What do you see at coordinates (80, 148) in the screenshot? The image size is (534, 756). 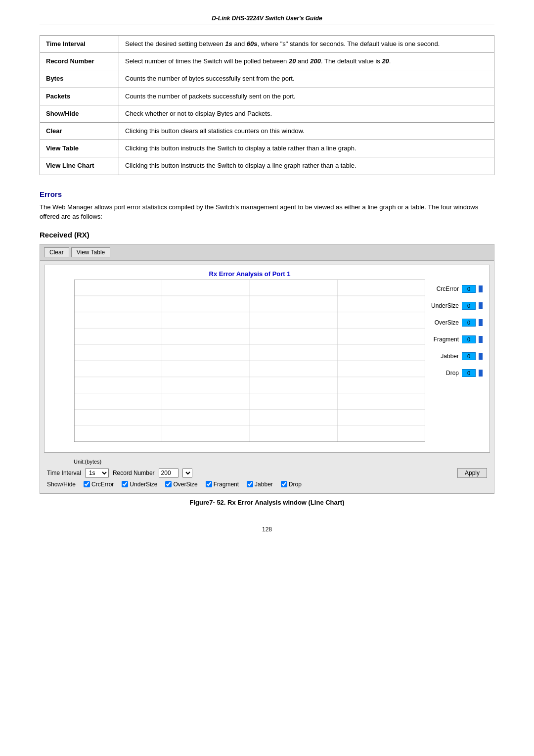 I see `table-label-cell: View Table` at bounding box center [80, 148].